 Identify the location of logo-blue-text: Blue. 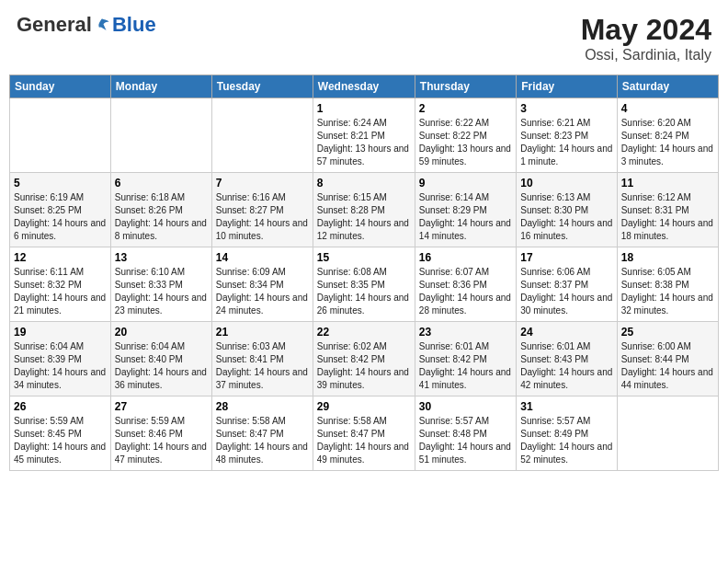
(134, 25).